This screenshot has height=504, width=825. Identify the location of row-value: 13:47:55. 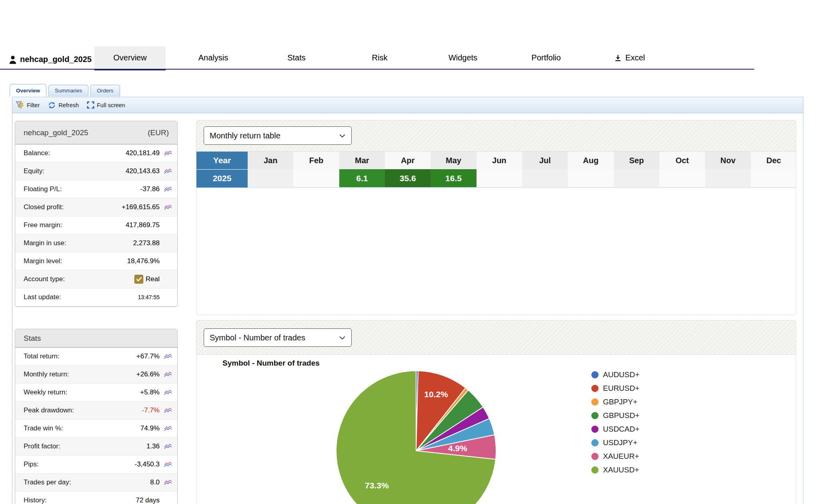
(112, 297).